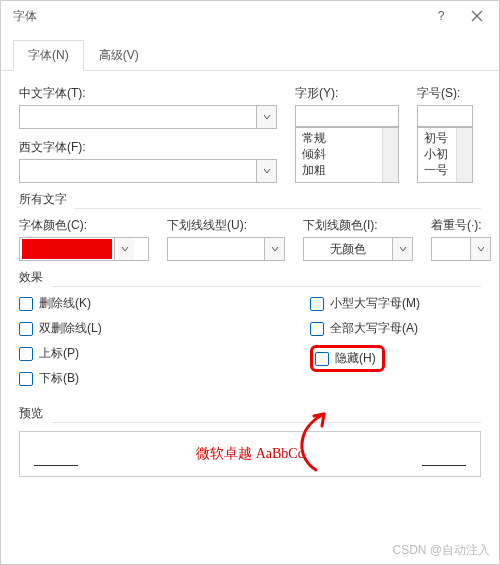  What do you see at coordinates (48, 56) in the screenshot?
I see `tab-font: 字体(N)` at bounding box center [48, 56].